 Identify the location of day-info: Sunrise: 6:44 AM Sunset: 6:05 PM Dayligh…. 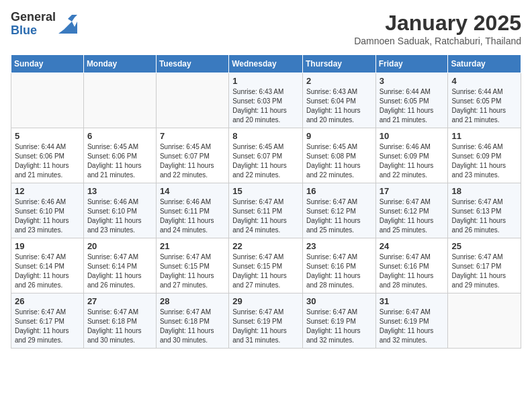
(412, 106).